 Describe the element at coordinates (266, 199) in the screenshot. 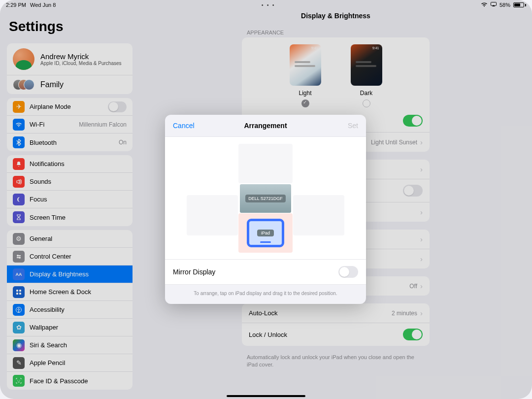

I see `external-display-label: DELL S2721DGF` at that location.